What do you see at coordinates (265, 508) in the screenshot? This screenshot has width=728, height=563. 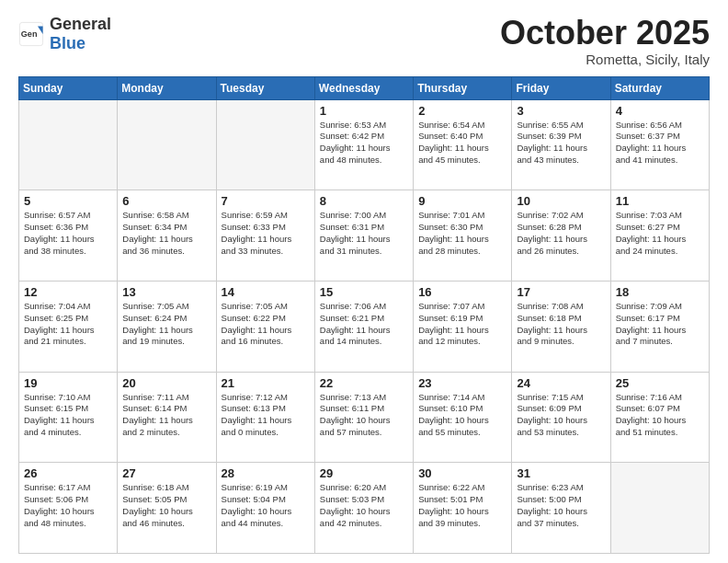 I see `calendar-cell: 28Sunrise: 6:19 AM Sunset: 5:04 PM Dayli…` at bounding box center [265, 508].